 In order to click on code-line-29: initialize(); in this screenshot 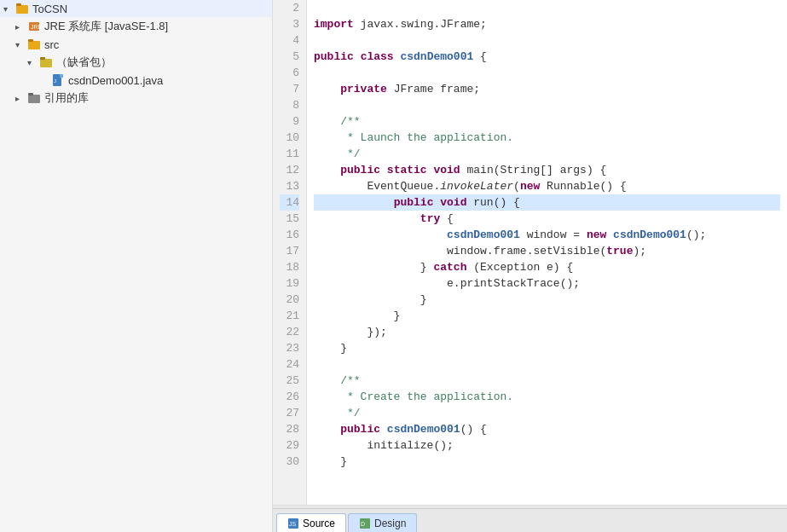, I will do `click(547, 445)`.